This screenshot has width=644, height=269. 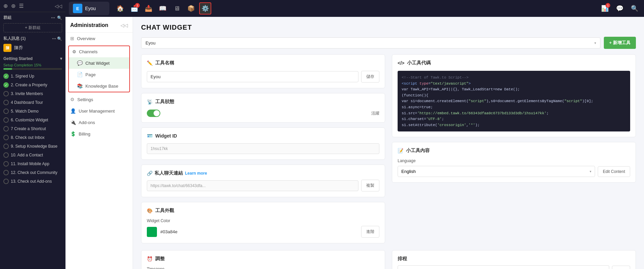 What do you see at coordinates (102, 86) in the screenshot?
I see `kb-label: Knowledge Base` at bounding box center [102, 86].